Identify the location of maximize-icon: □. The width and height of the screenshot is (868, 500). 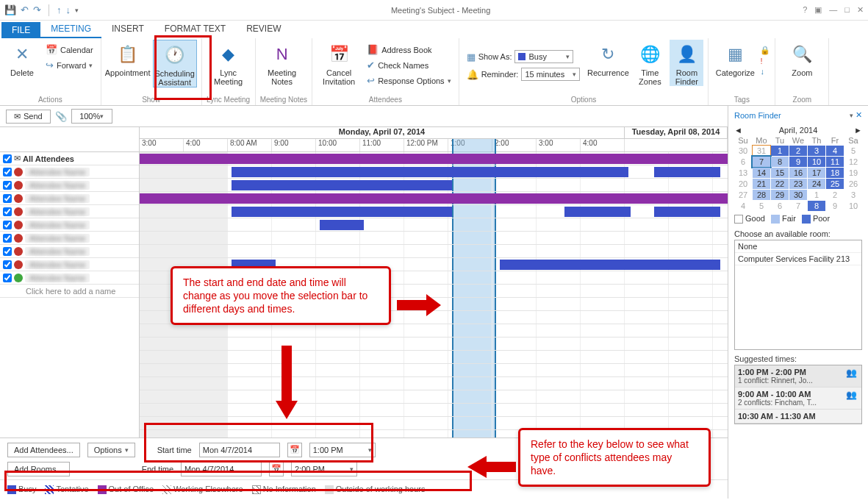
(847, 10).